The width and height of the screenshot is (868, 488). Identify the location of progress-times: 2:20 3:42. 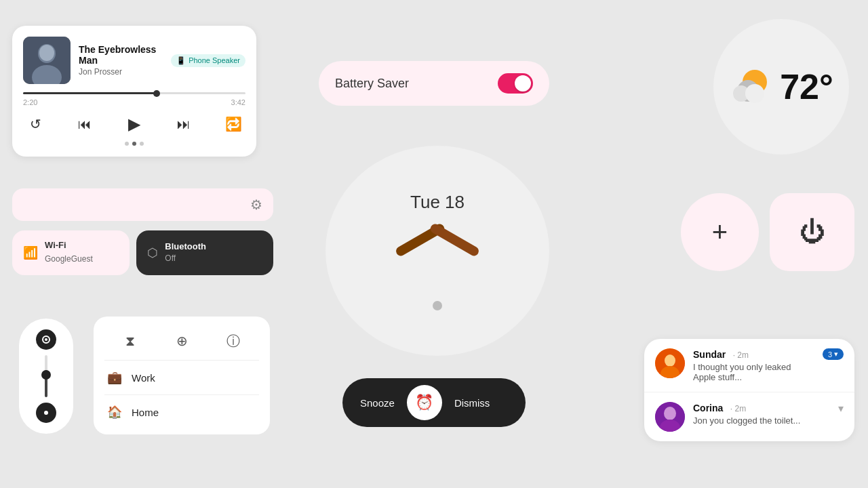
(134, 102).